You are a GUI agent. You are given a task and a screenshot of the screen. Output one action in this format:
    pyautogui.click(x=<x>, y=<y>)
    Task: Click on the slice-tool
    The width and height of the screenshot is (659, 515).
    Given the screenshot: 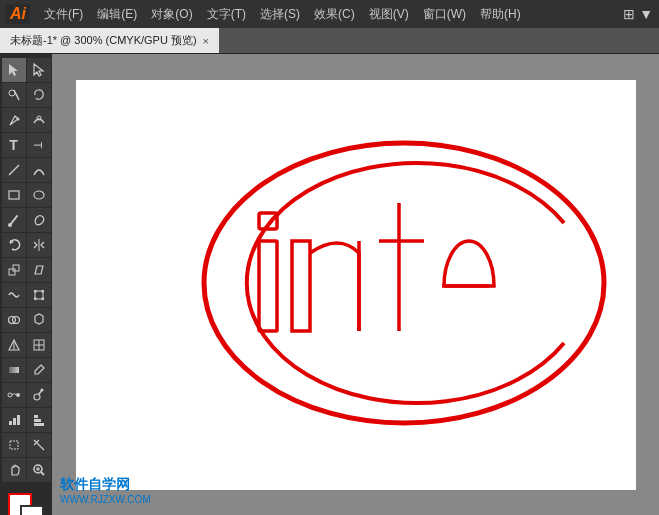 What is the action you would take?
    pyautogui.click(x=39, y=445)
    